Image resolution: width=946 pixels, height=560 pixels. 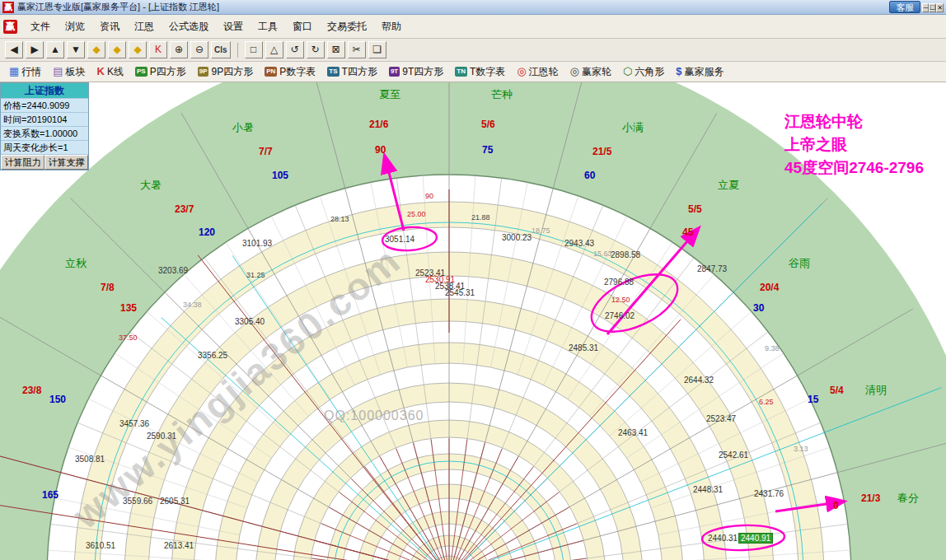 I want to click on wheel-label: 2448.31, so click(x=708, y=489).